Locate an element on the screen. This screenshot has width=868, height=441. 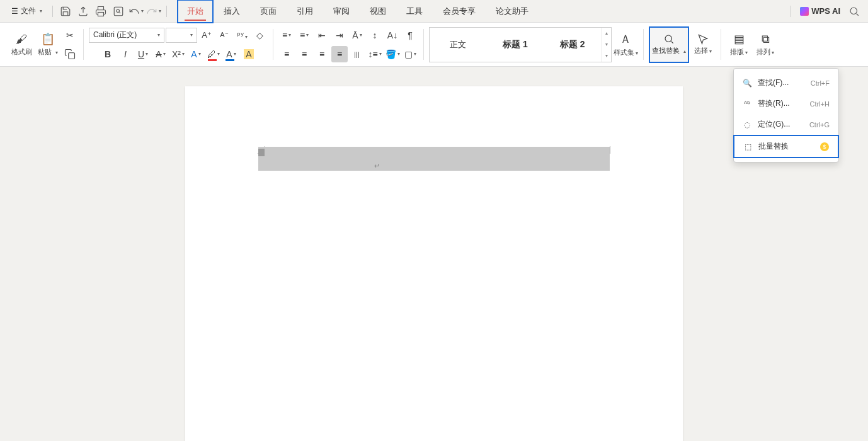
chevron-down-icon: ▾ is located at coordinates (41, 11).